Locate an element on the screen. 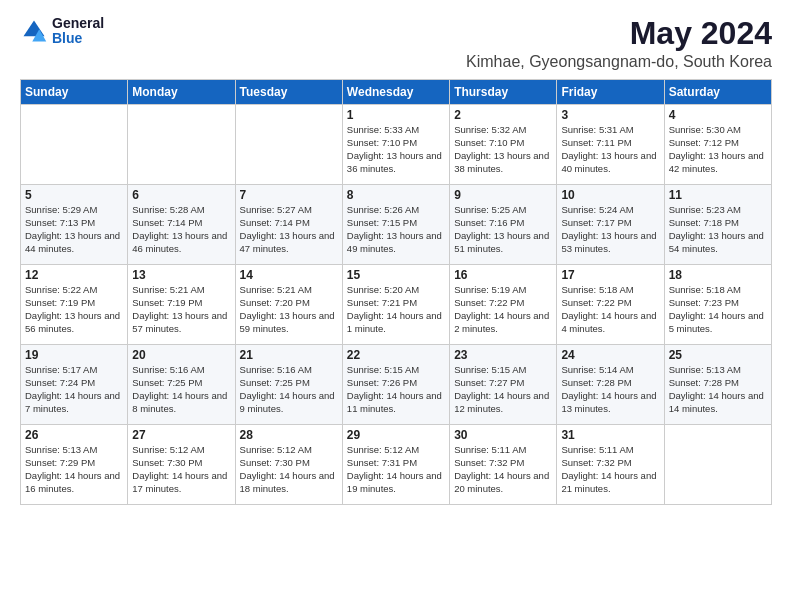 This screenshot has width=792, height=612. day-number-w3-d0: 19 is located at coordinates (74, 355).